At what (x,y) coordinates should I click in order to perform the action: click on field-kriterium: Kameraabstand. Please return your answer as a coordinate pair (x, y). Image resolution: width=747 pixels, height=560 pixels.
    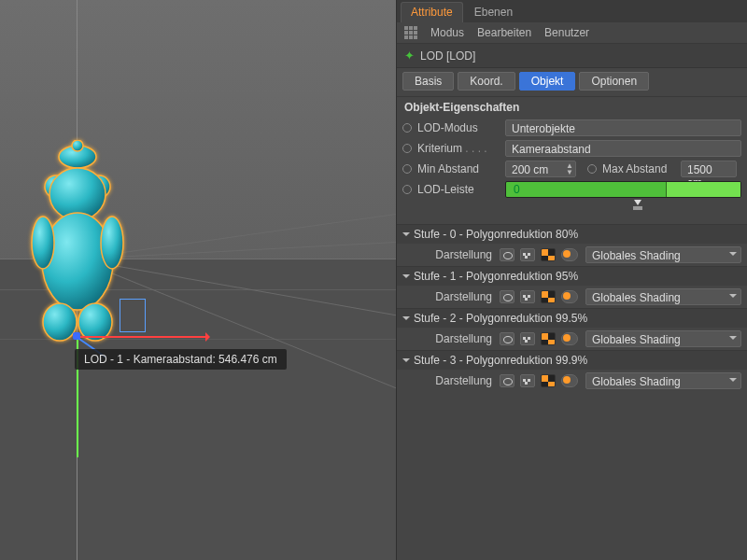
    Looking at the image, I should click on (624, 148).